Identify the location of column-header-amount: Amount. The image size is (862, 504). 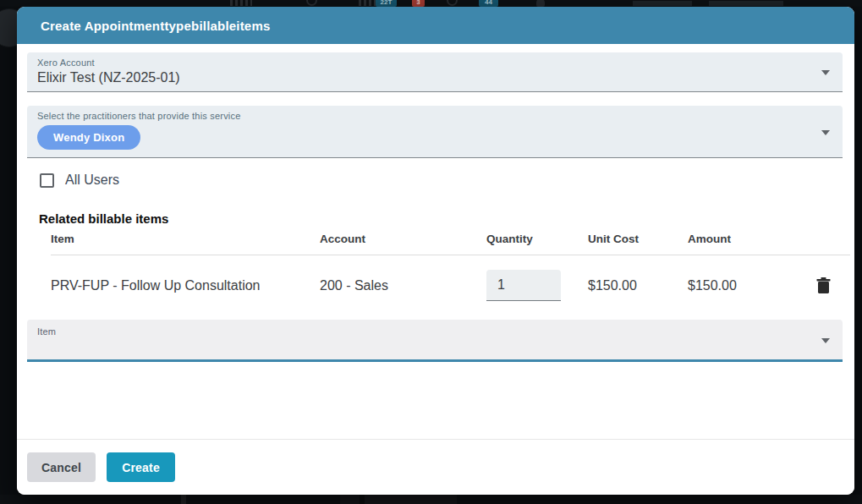
(738, 238).